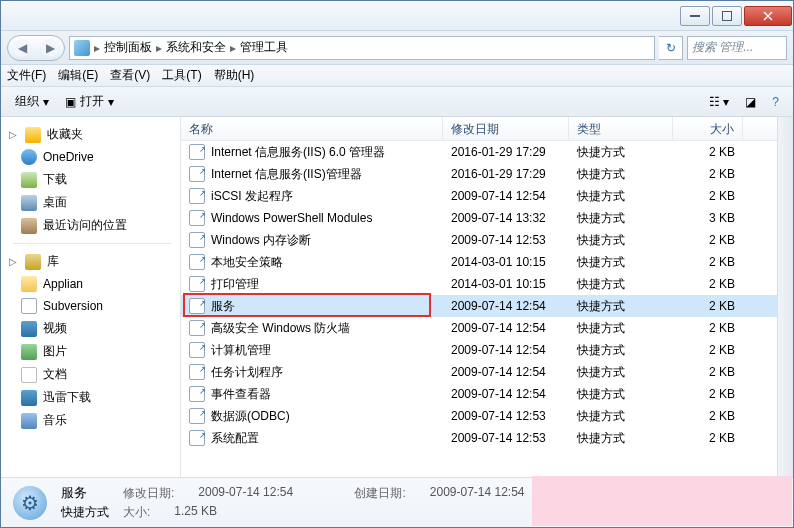  Describe the element at coordinates (29, 329) in the screenshot. I see `videos-icon` at that location.